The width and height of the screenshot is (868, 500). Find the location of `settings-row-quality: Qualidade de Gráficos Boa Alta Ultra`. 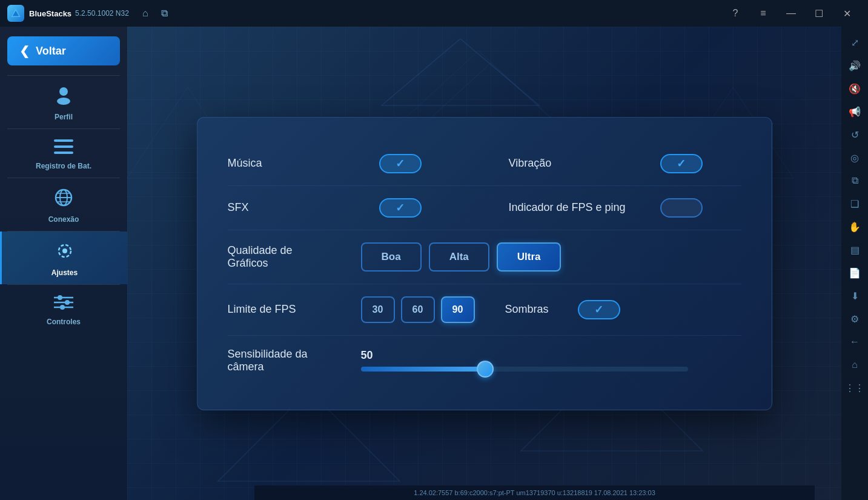

settings-row-quality: Qualidade de Gráficos Boa Alta Ultra is located at coordinates (485, 257).